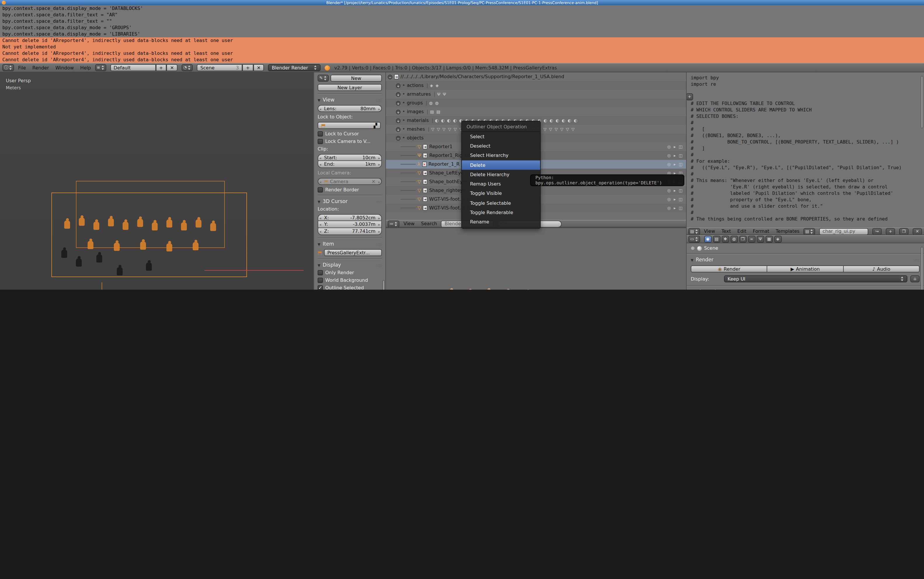 The height and width of the screenshot is (579, 924). I want to click on display-check-outline-selected: ✓Outline Selected, so click(350, 287).